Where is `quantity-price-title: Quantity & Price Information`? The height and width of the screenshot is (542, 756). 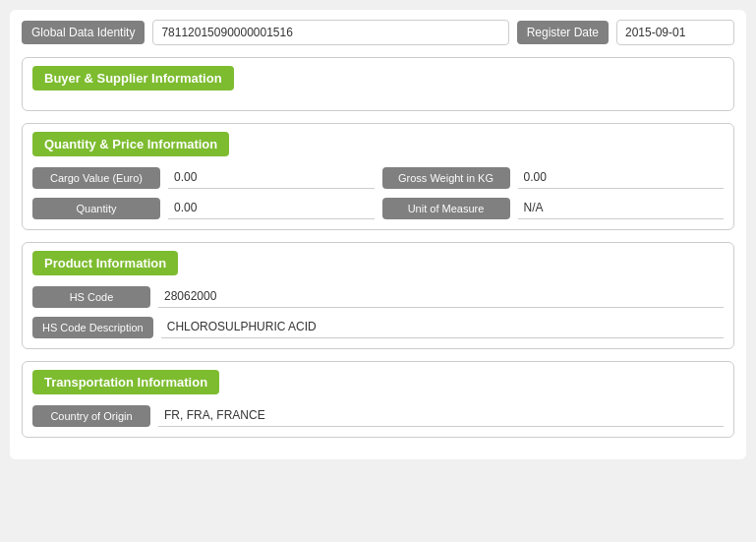
quantity-price-title: Quantity & Price Information is located at coordinates (131, 144).